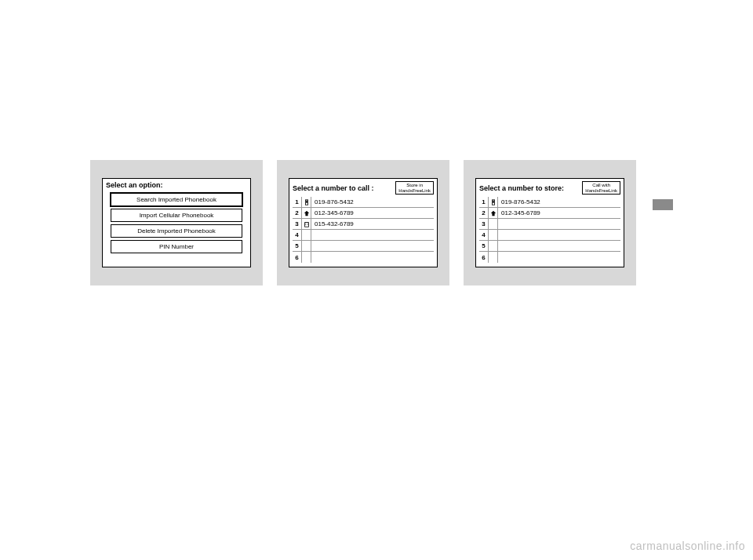 The height and width of the screenshot is (560, 753). I want to click on screen1-title: Select an option:, so click(176, 185).